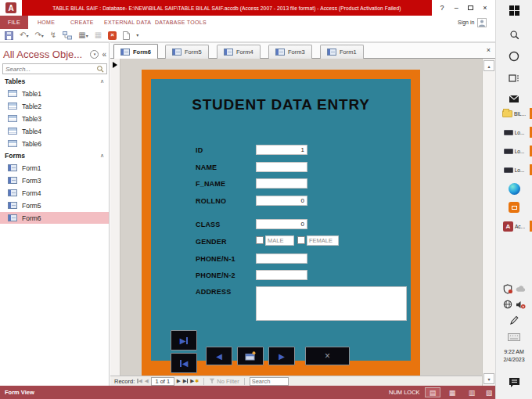  Describe the element at coordinates (250, 356) in the screenshot. I see `new-record-button` at that location.